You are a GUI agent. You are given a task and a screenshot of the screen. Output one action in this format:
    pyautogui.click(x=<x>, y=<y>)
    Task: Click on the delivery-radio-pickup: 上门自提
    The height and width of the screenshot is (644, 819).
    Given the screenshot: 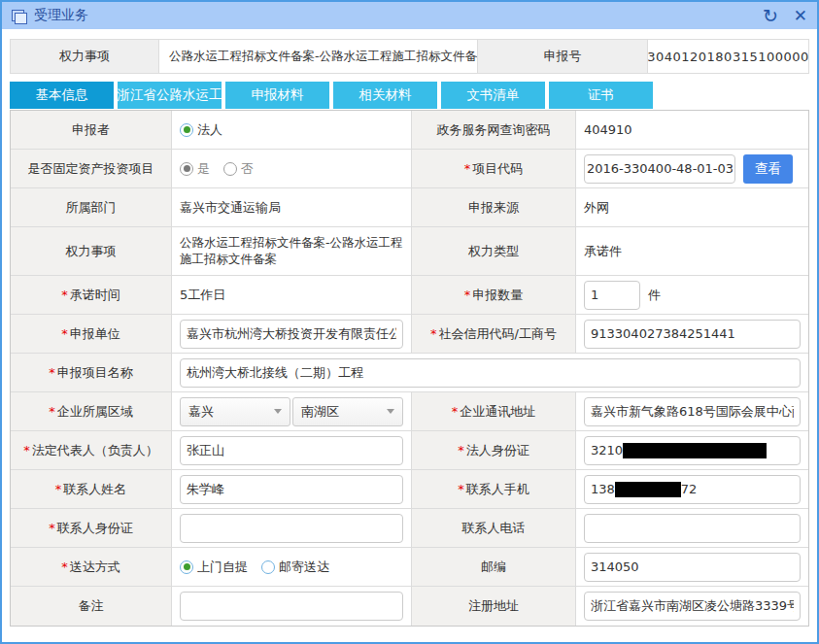 What is the action you would take?
    pyautogui.click(x=214, y=567)
    